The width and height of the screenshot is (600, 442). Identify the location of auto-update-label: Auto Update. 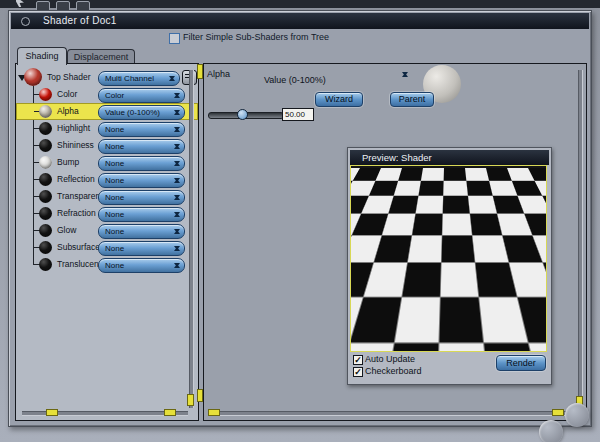
(390, 359).